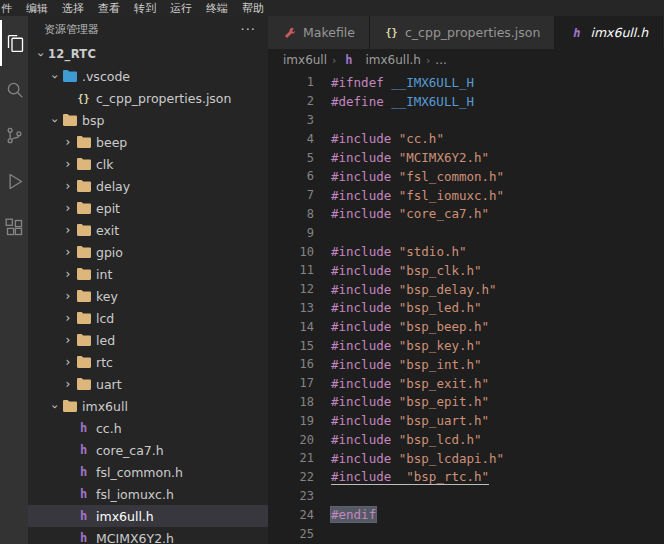 This screenshot has height=544, width=664. I want to click on breadcrumb: imx6ull›himx6ull.h›..., so click(466, 60).